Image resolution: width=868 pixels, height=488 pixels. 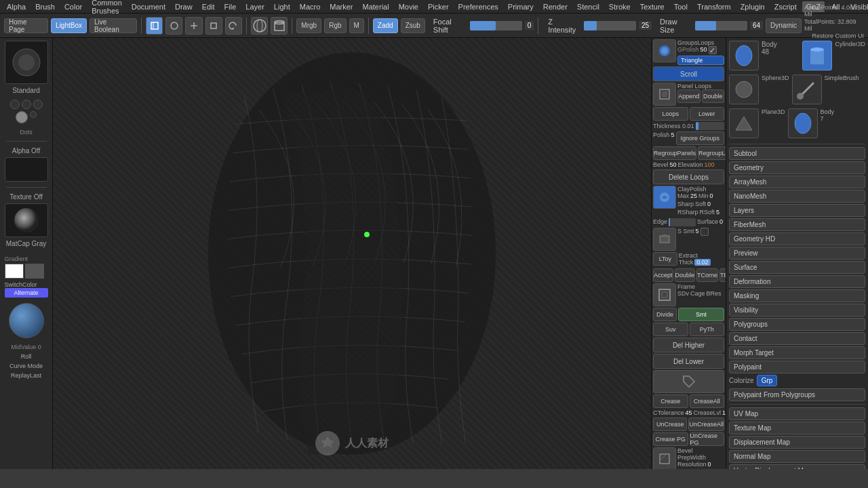 I want to click on swatch-white, so click(x=14, y=271).